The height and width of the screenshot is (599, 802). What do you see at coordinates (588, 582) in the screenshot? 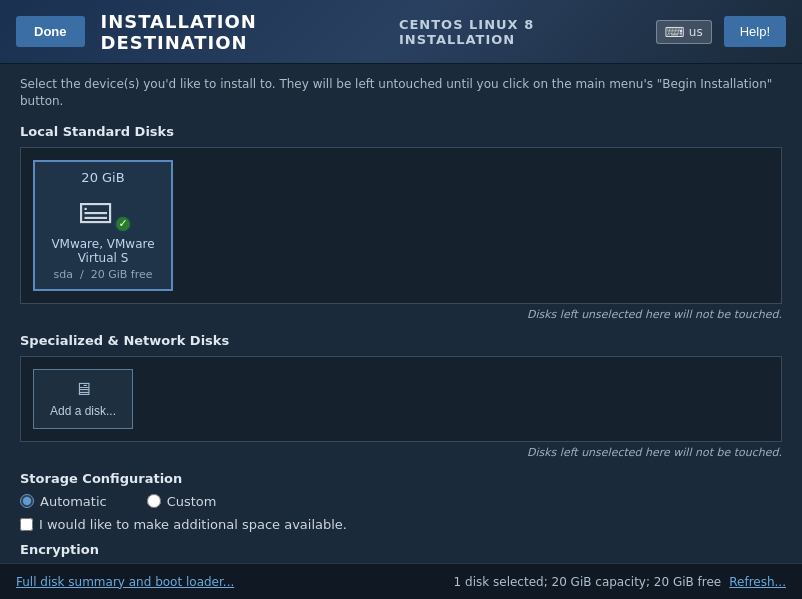
I see `disk-status-text: 1 disk selected; 20 GiB capacity; 20 GiB…` at bounding box center [588, 582].